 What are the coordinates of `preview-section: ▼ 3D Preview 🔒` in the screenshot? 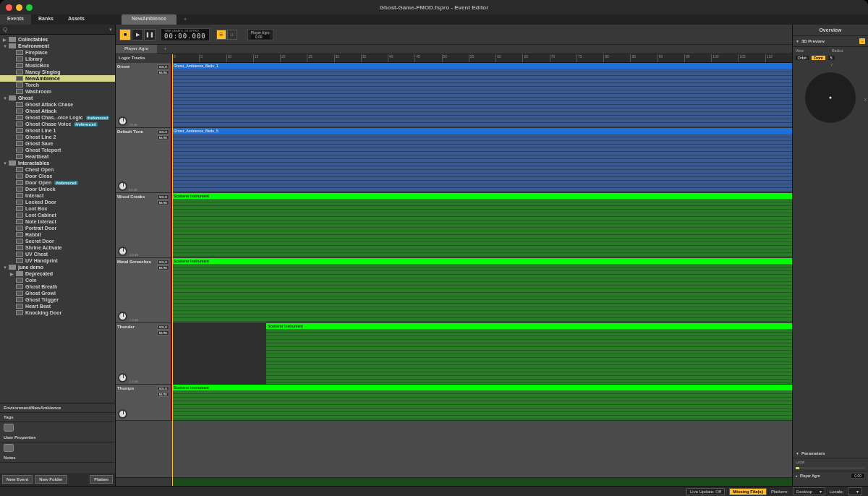 It's located at (830, 42).